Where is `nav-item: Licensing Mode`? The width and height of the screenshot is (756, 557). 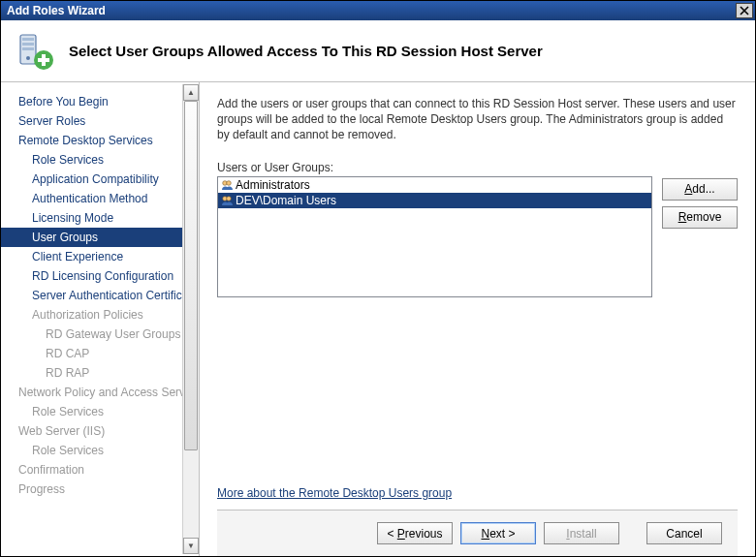 nav-item: Licensing Mode is located at coordinates (91, 218).